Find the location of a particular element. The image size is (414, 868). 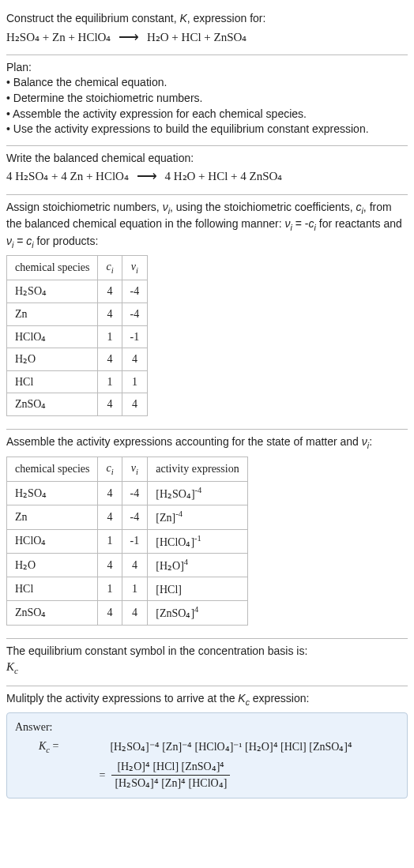

prompt-section: Construct the equilibrium constant, K, e… is located at coordinates (207, 31).